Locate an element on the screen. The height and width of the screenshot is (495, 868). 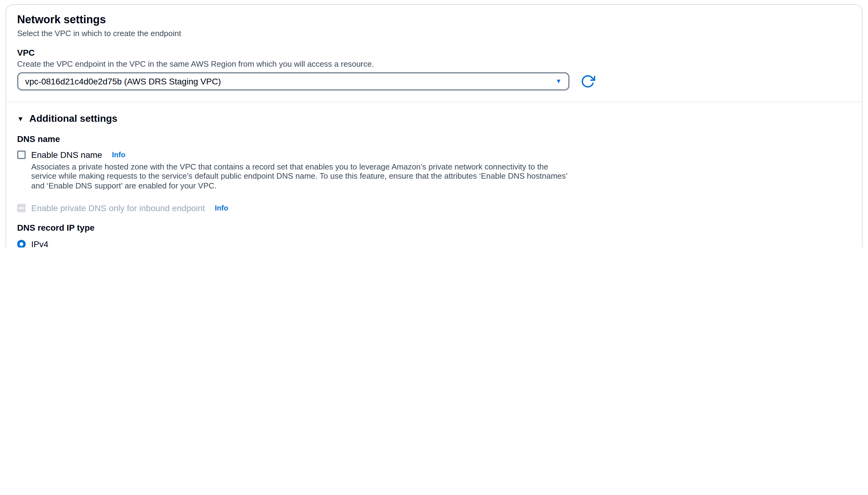
additional-settings-expander: ▼ Additional settings is located at coordinates (434, 118).